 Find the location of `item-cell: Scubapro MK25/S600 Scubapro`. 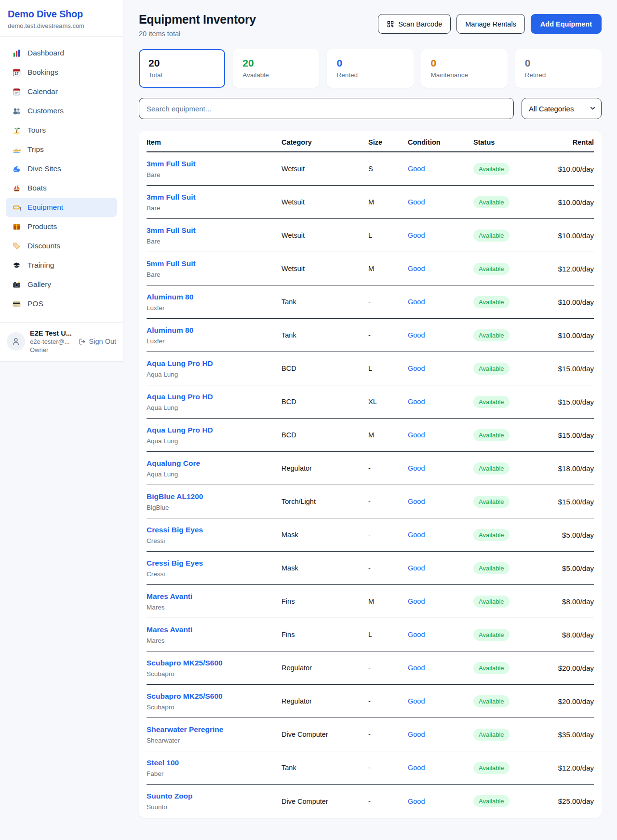

item-cell: Scubapro MK25/S600 Scubapro is located at coordinates (214, 701).